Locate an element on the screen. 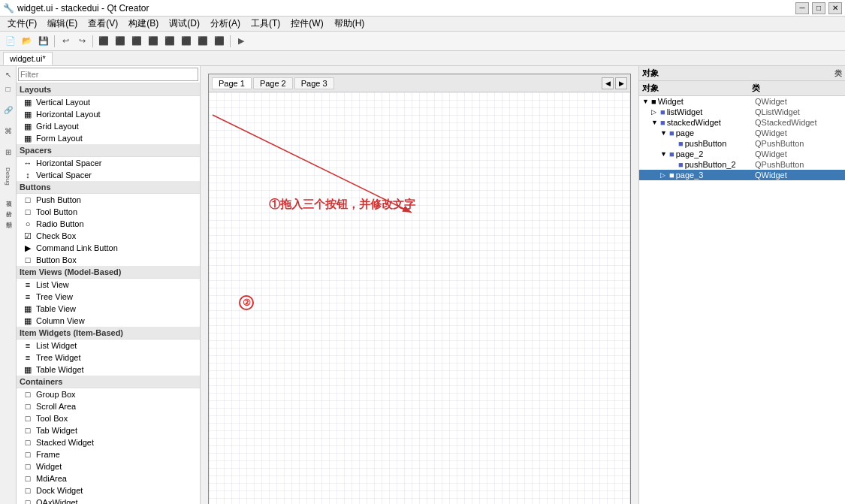  tree-item-pushbutton: ■ pushButton QPushButton is located at coordinates (742, 143).